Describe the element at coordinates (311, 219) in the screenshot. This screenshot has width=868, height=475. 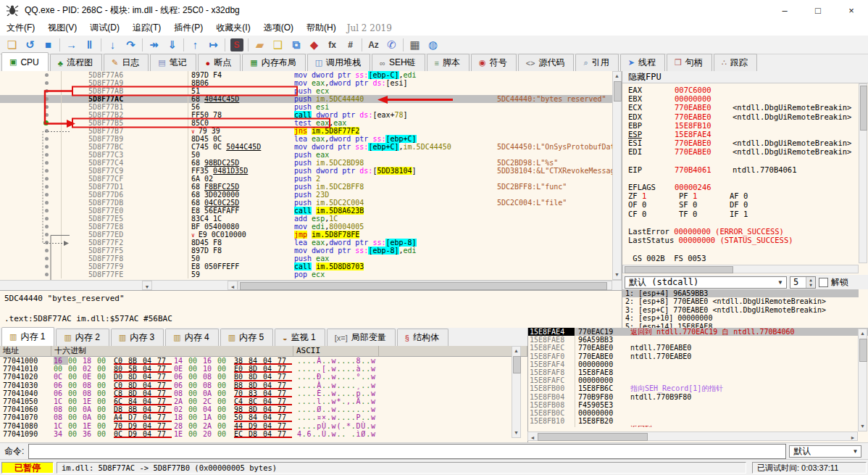
I see `disasm-row: 5D8F77E583C4 1Cadd esp,1C` at that location.